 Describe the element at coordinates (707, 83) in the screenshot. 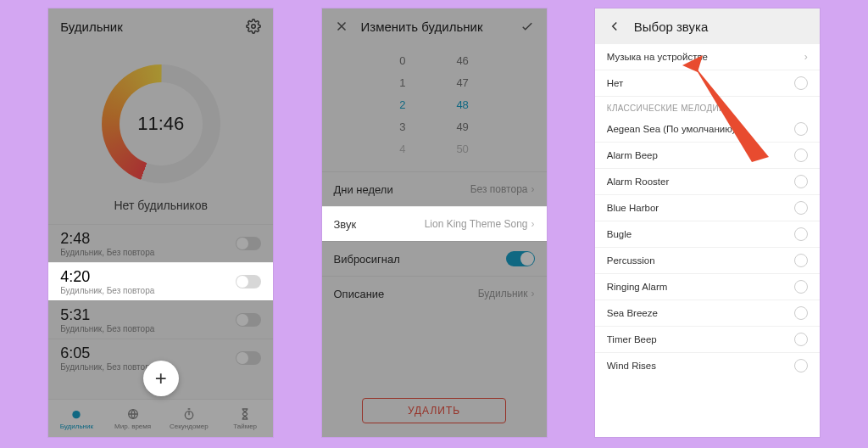

I see `none-row: Нет` at that location.